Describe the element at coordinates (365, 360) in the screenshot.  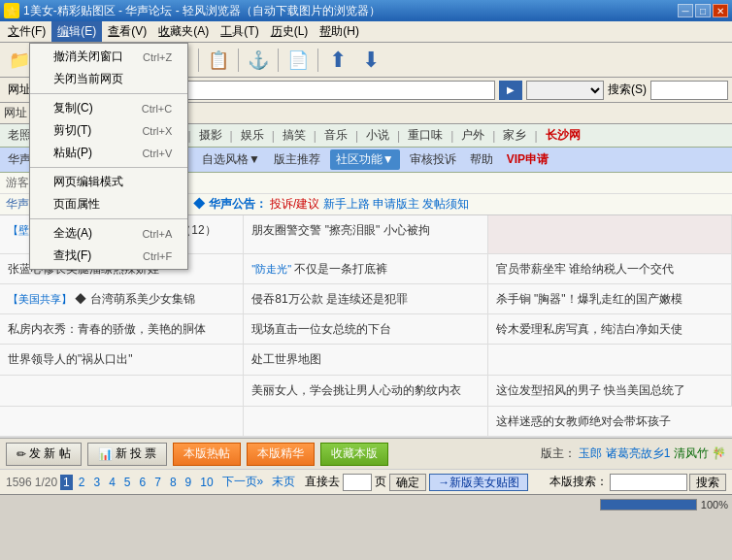
I see `list-item: 处工世界地图` at that location.